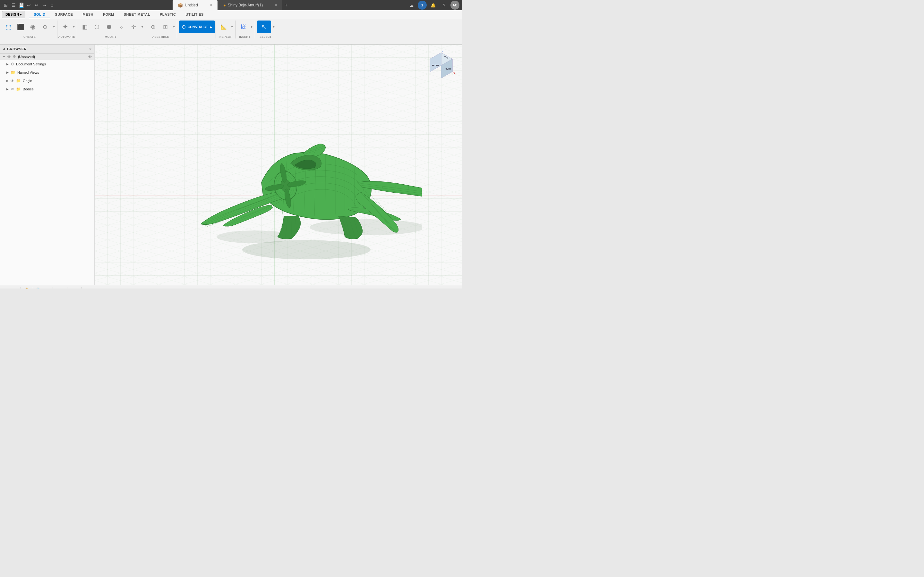 The height and width of the screenshot is (577, 924). What do you see at coordinates (174, 27) in the screenshot?
I see `assemble-more-button: ▾` at bounding box center [174, 27].